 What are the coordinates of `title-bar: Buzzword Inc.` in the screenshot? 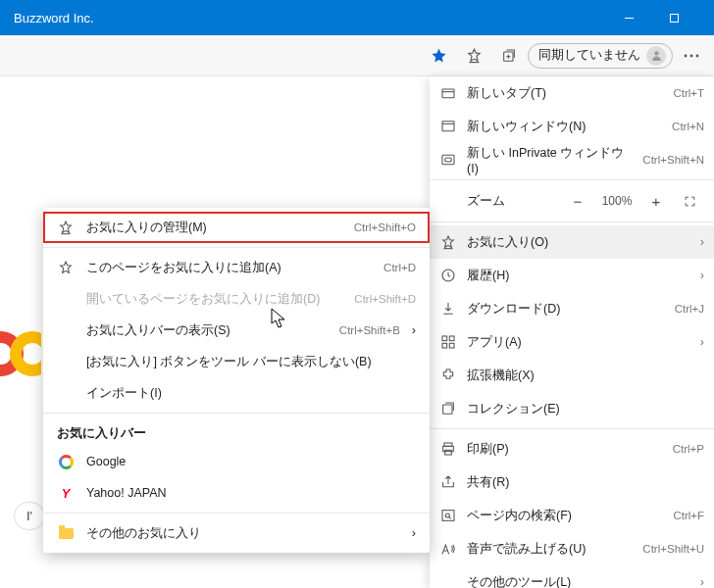 It's located at (357, 18).